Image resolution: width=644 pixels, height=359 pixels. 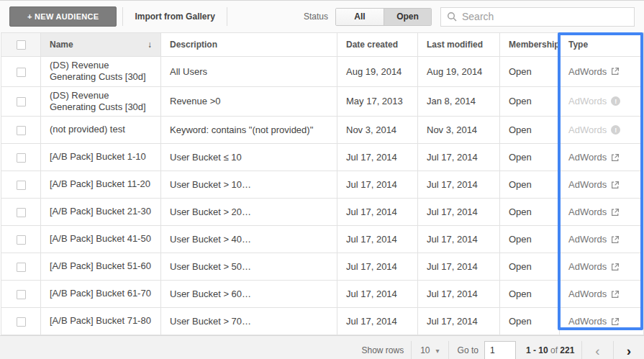 I want to click on select-all-checkbox, so click(x=22, y=45).